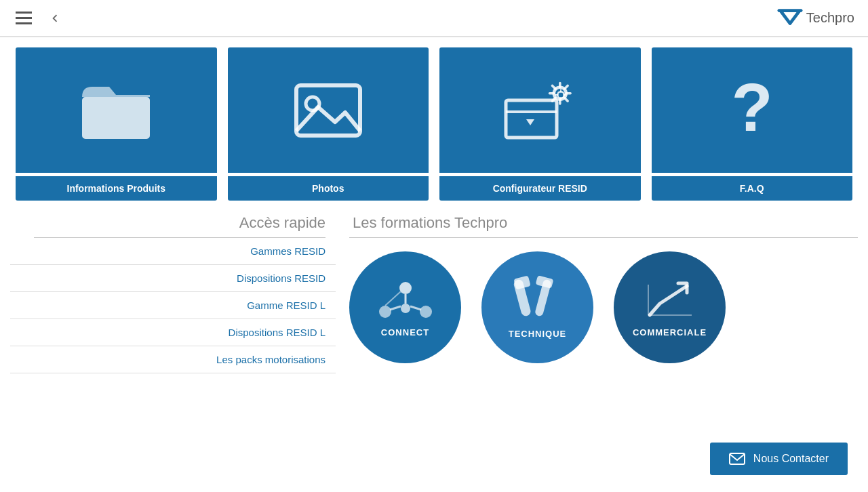 This screenshot has width=868, height=492. What do you see at coordinates (406, 332) in the screenshot?
I see `circle-connect-label: CONNECT` at bounding box center [406, 332].